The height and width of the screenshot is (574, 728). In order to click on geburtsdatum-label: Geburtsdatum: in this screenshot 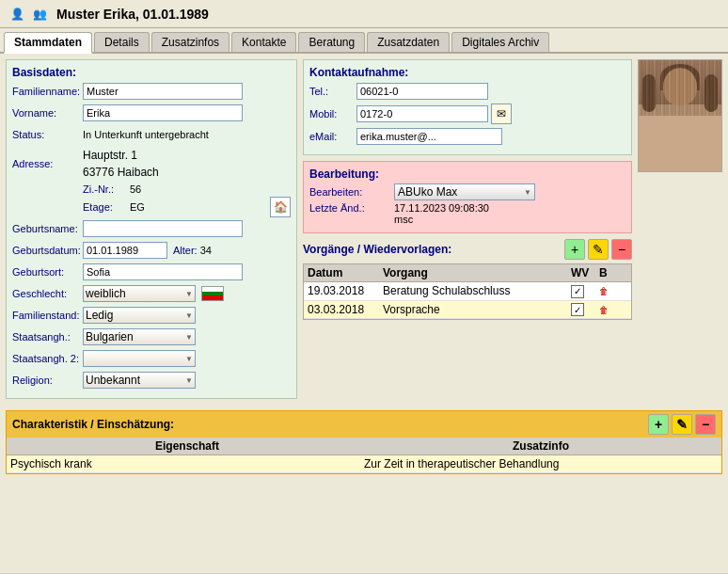, I will do `click(47, 250)`.